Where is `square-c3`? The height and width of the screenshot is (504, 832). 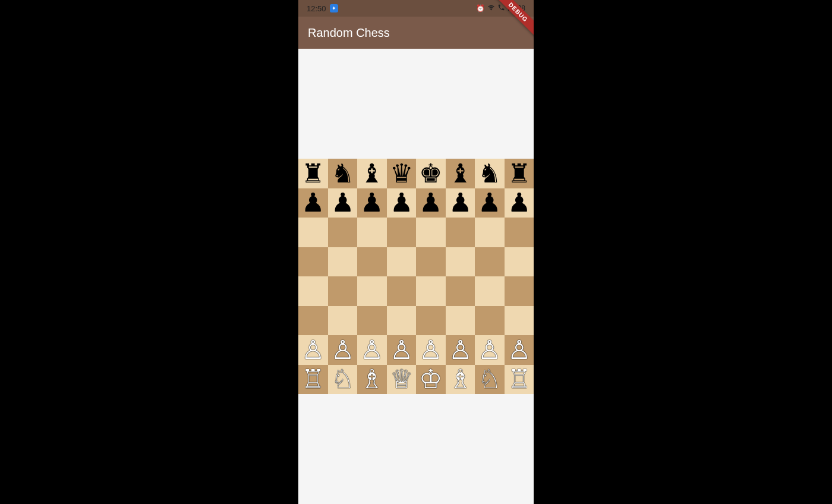
square-c3 is located at coordinates (372, 321).